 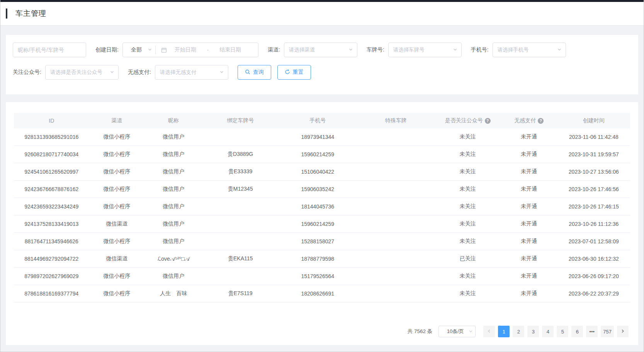 I want to click on column-header-pay: 无感支付 ?, so click(x=529, y=121).